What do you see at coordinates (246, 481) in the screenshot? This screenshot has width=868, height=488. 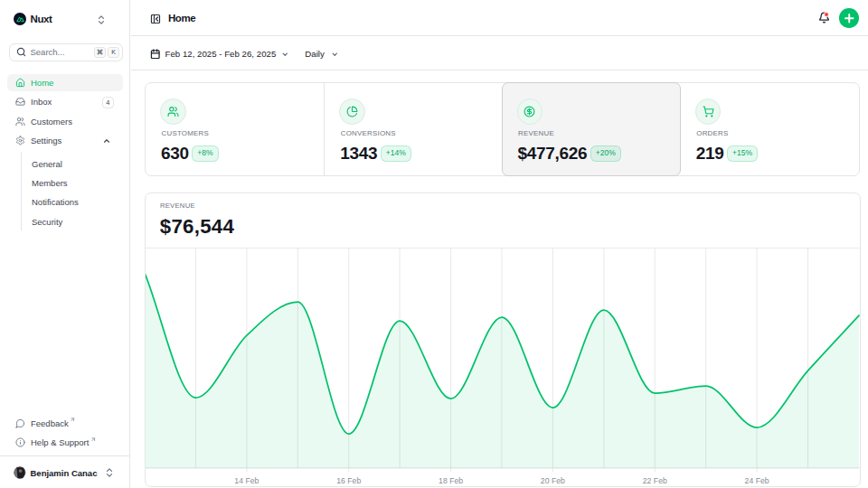 I see `svg-text: 14 Feb` at bounding box center [246, 481].